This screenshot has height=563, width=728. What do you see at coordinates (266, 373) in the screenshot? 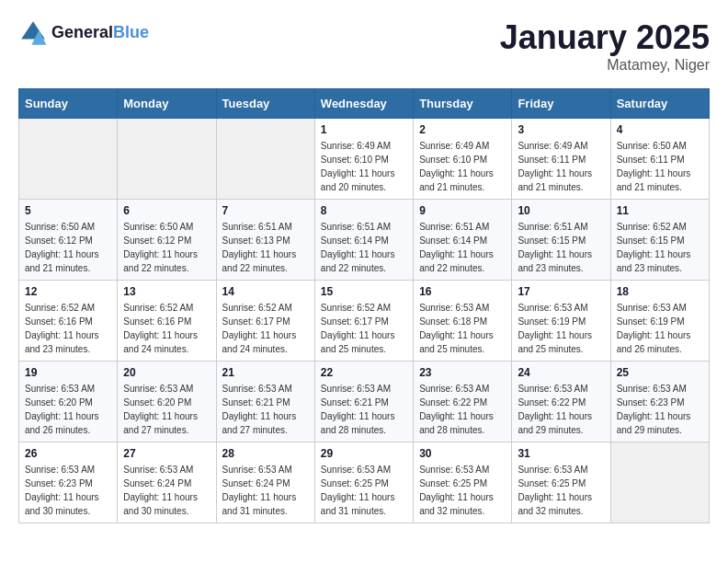
I see `day-number: 21` at bounding box center [266, 373].